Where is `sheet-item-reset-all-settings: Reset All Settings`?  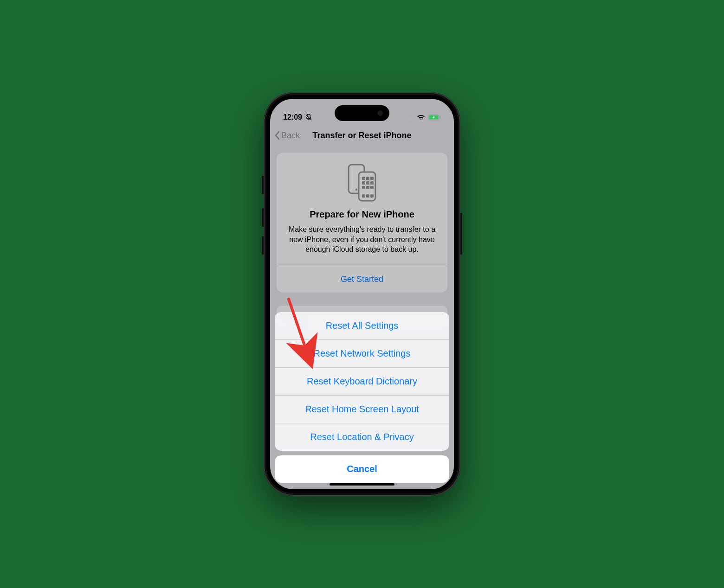
sheet-item-reset-all-settings: Reset All Settings is located at coordinates (362, 326).